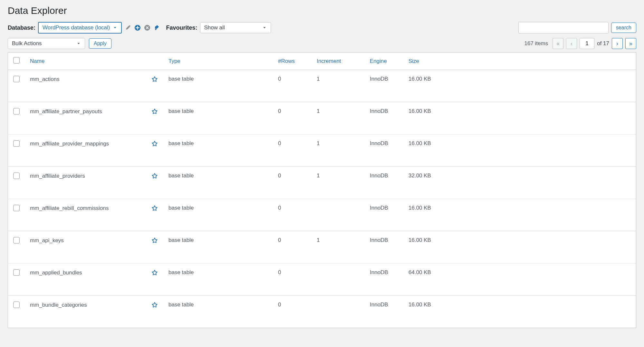 Image resolution: width=644 pixels, height=347 pixels. I want to click on row-name: mm_api_keys, so click(47, 241).